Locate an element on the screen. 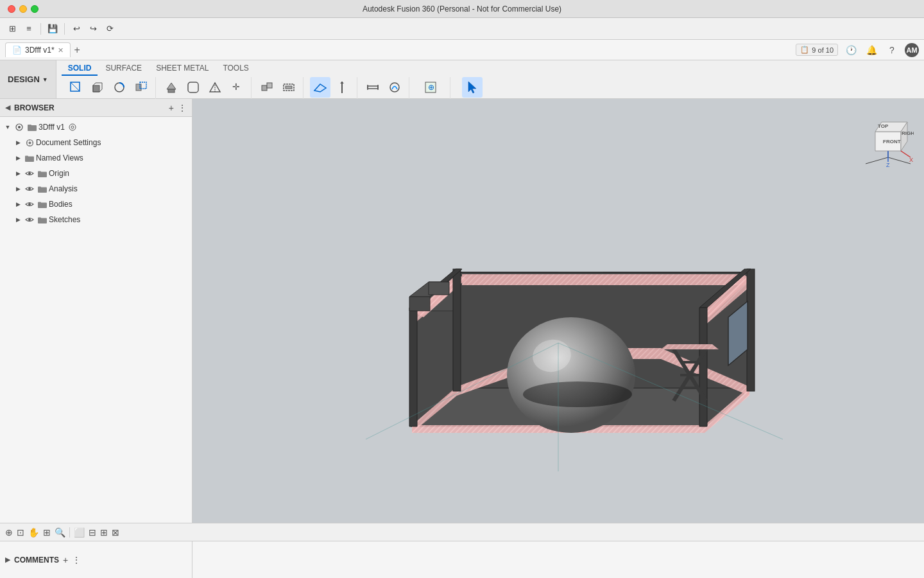  comments-add-btn: + is located at coordinates (65, 560).